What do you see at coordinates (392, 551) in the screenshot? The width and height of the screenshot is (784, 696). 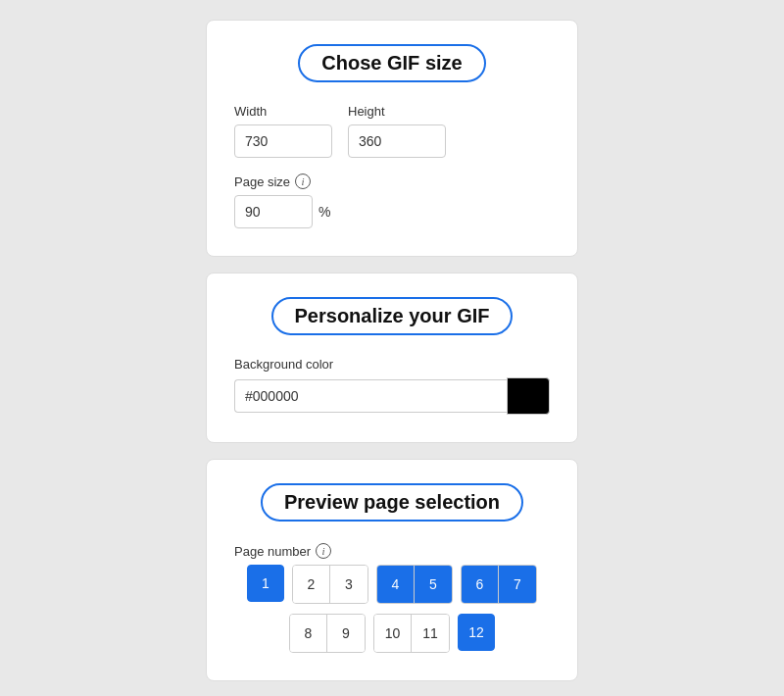 I see `page-number-label: Page number i` at bounding box center [392, 551].